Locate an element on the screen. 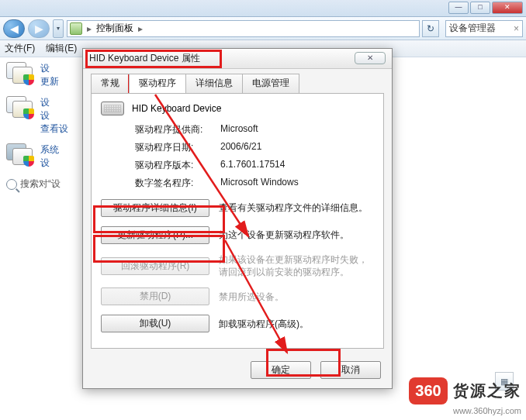 This screenshot has width=526, height=420. tab-power: 电源管理 is located at coordinates (271, 84).